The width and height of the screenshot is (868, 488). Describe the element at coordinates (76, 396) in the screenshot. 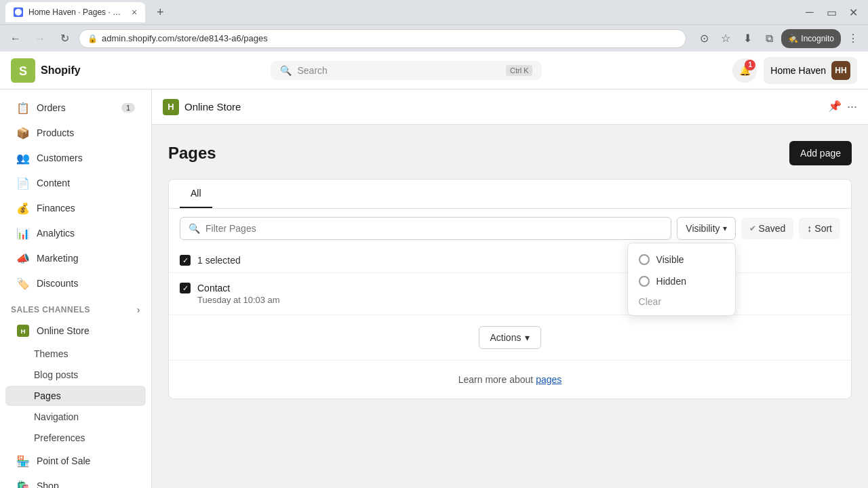

I see `online-store-subnav: Themes Blog posts Pages Navigation Prefe…` at that location.